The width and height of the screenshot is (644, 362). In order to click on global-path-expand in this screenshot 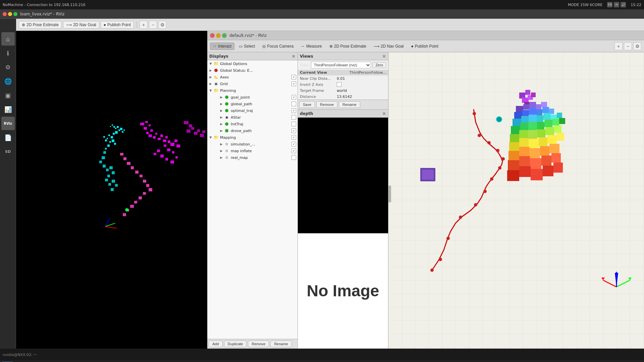, I will do `click(221, 104)`.